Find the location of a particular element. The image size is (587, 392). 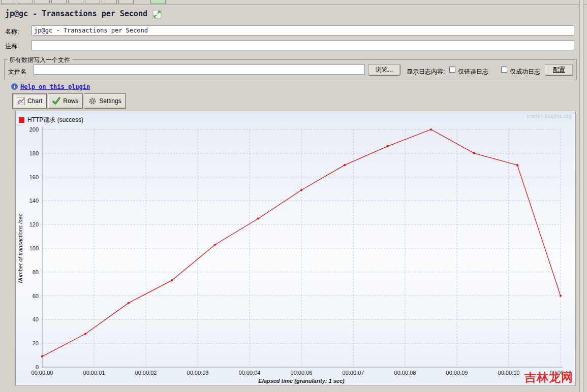

configure-button: 配置 is located at coordinates (559, 70).